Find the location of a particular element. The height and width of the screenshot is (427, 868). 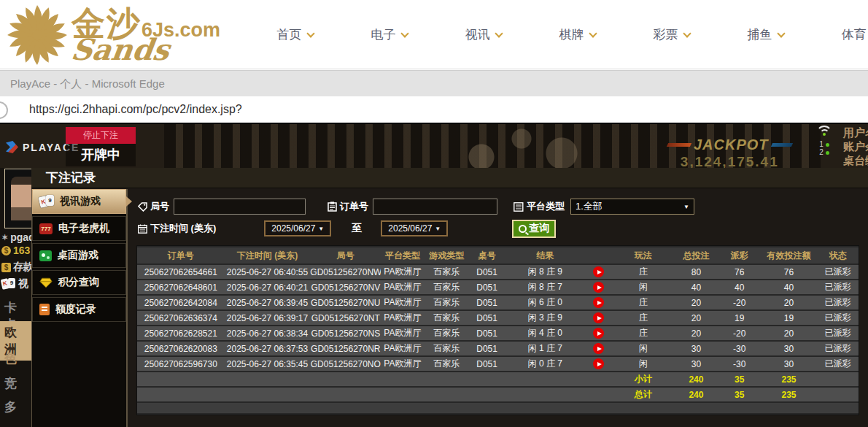

url-bar: https://gci.2hhapi.com/pc/pcv2/index.jsp… is located at coordinates (434, 109).